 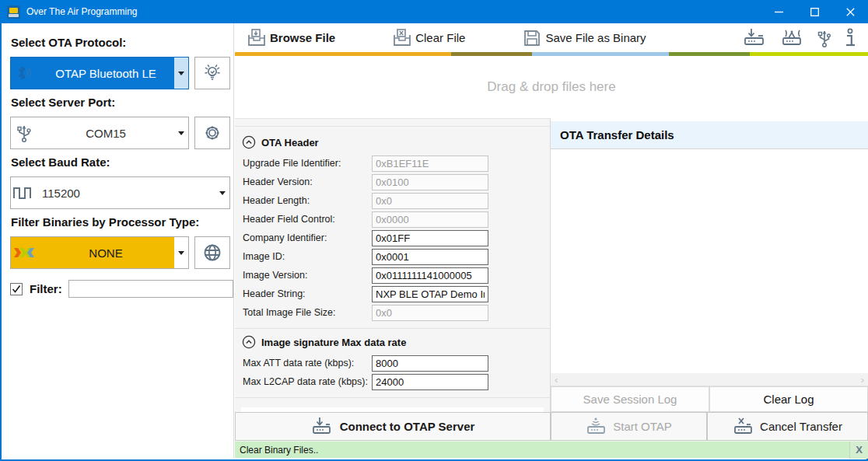 What do you see at coordinates (307, 238) in the screenshot?
I see `field-label: Company Identifier:` at bounding box center [307, 238].